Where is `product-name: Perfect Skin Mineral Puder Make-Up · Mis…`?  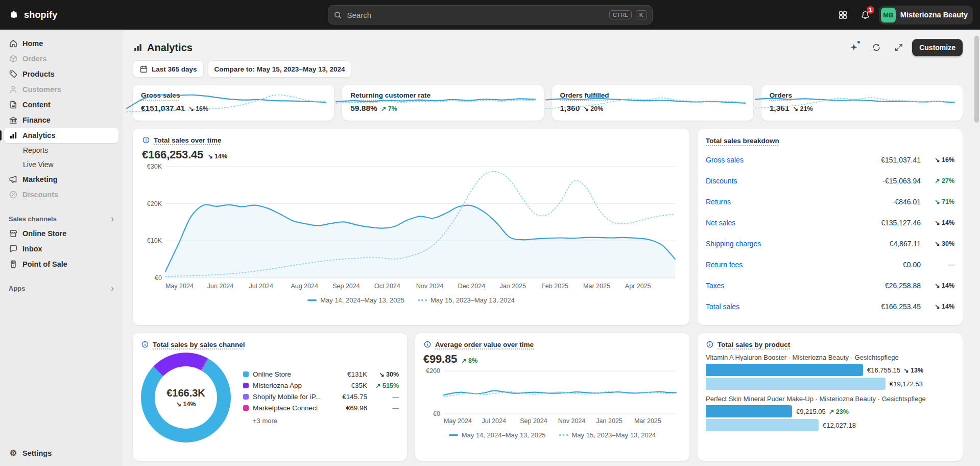
product-name: Perfect Skin Mineral Puder Make-Up · Mis… is located at coordinates (830, 399).